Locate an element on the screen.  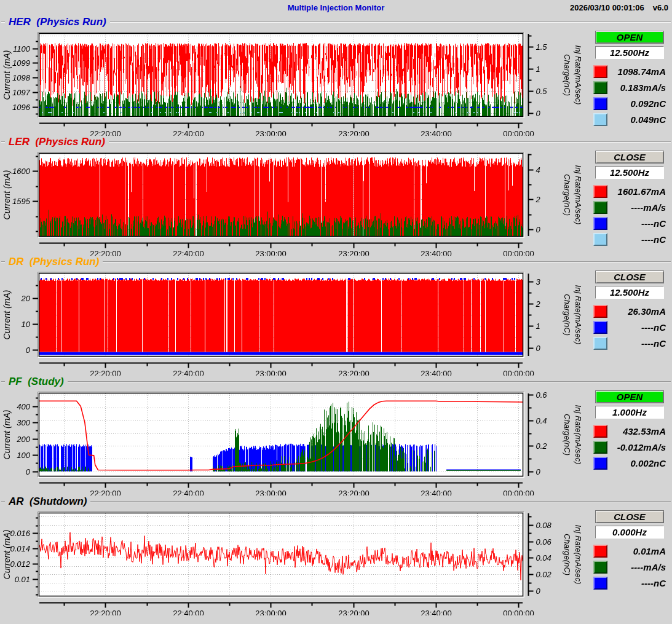
pf-readout-value: -0.012mA/s is located at coordinates (637, 448).